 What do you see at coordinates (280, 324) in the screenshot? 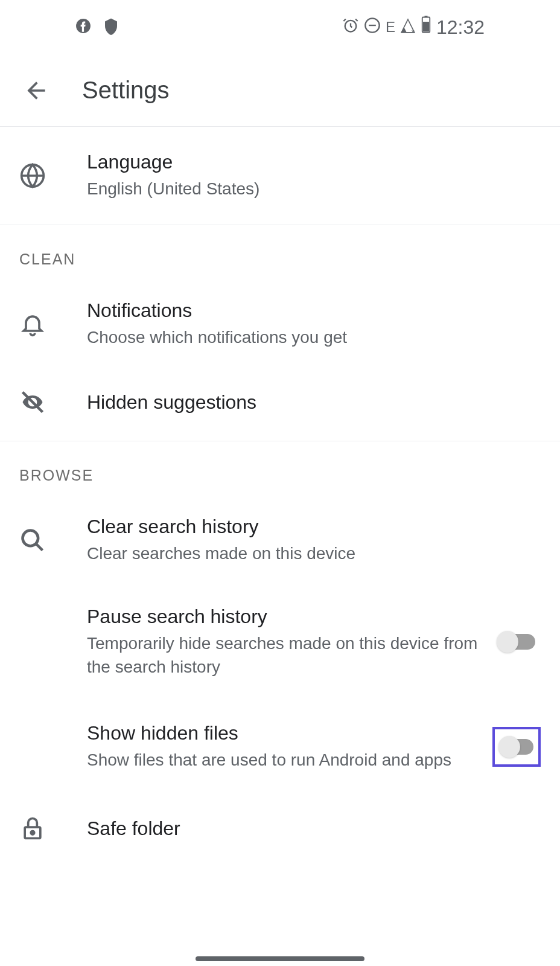
I see `notifications-item: Notifications Choose which notifications…` at bounding box center [280, 324].